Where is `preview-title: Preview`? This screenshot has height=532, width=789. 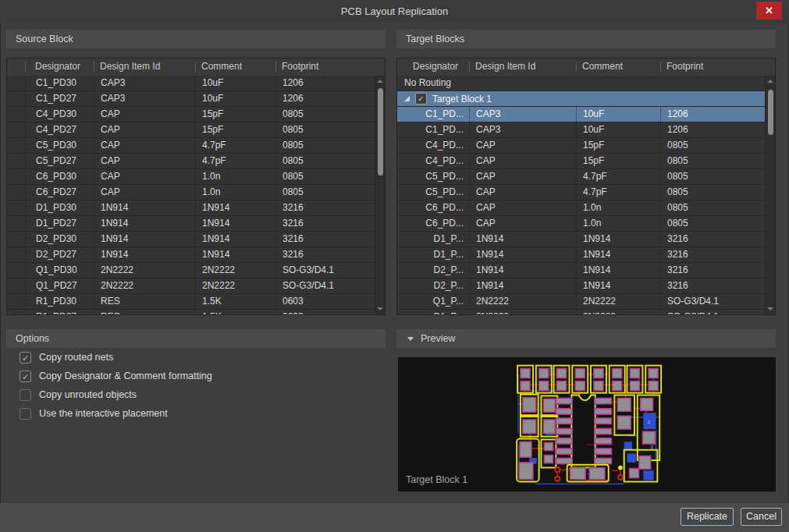 preview-title: Preview is located at coordinates (438, 339).